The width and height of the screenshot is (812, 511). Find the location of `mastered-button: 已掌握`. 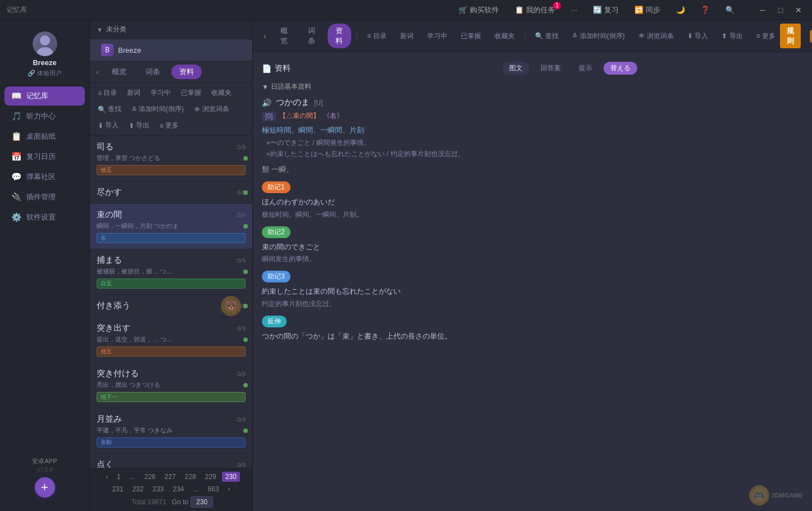

mastered-button: 已掌握 is located at coordinates (191, 93).